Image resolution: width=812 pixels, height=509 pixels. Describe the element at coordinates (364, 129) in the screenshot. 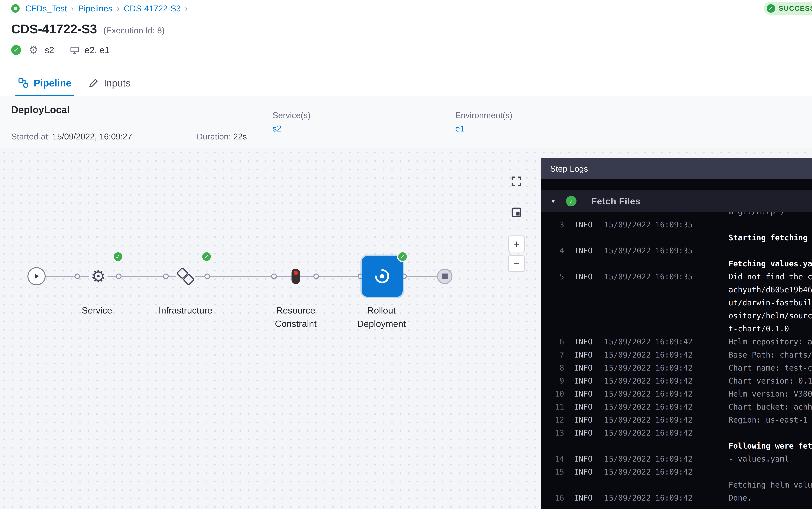

I see `service-link: s2` at that location.